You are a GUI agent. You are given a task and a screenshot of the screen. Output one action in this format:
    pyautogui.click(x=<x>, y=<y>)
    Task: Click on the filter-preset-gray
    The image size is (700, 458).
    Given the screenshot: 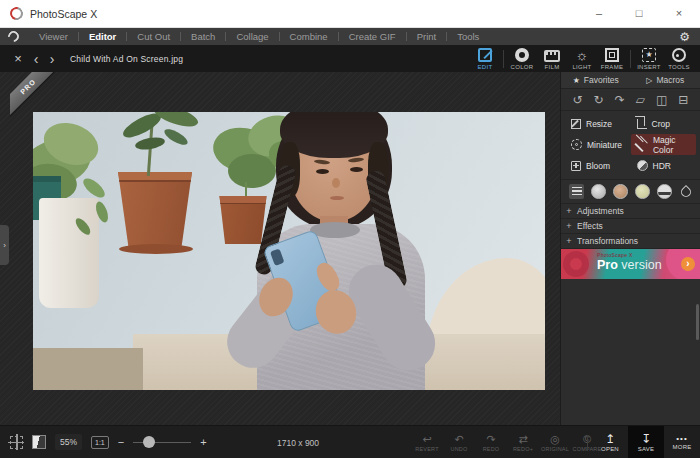 What is the action you would take?
    pyautogui.click(x=598, y=192)
    